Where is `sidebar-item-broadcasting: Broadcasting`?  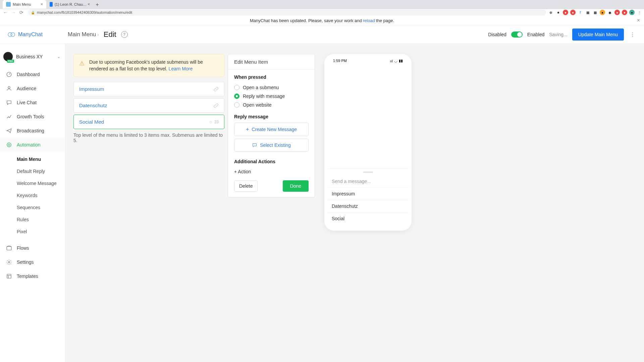 sidebar-item-broadcasting: Broadcasting is located at coordinates (33, 131).